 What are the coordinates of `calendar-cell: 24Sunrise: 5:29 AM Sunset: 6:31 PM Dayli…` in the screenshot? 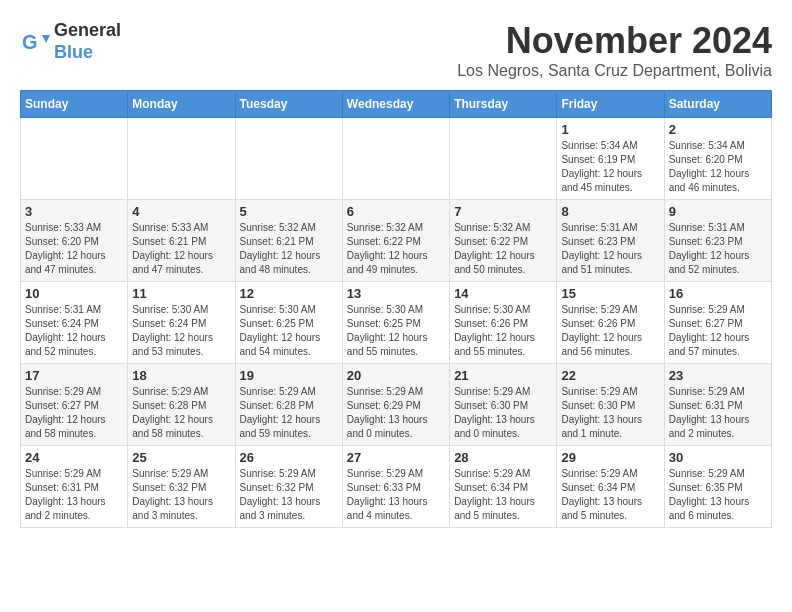 It's located at (74, 487).